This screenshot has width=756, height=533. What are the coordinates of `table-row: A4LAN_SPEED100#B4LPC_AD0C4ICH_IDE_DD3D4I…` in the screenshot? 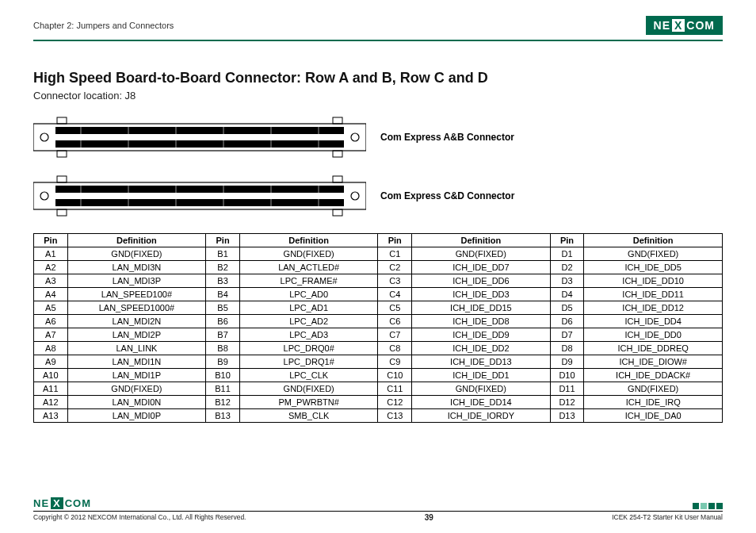 It's located at (379, 295).